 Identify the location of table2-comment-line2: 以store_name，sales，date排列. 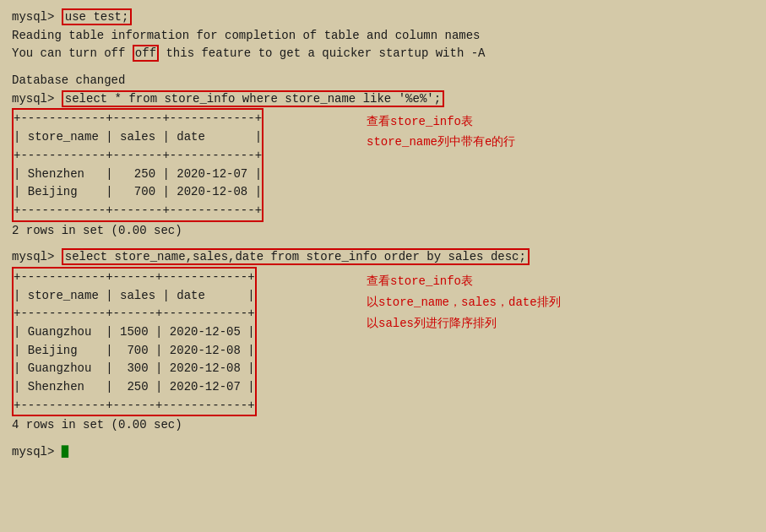
(464, 302).